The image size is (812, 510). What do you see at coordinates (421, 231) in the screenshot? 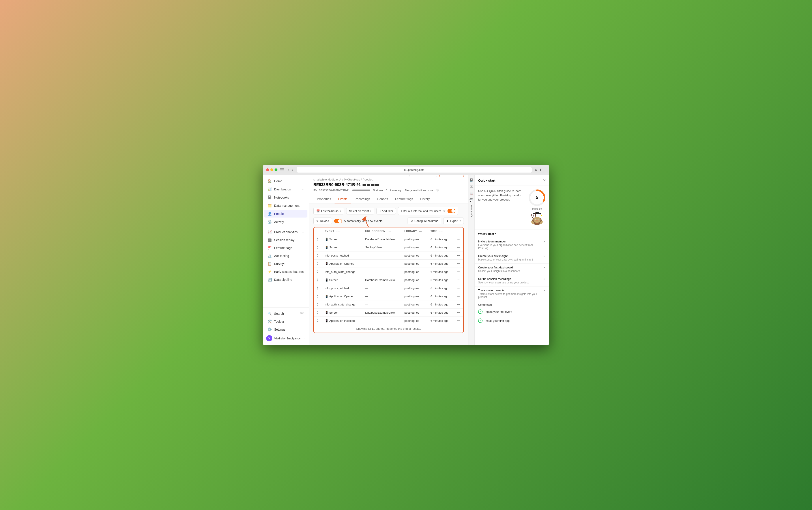
I see `library-col-actions: •••` at bounding box center [421, 231].